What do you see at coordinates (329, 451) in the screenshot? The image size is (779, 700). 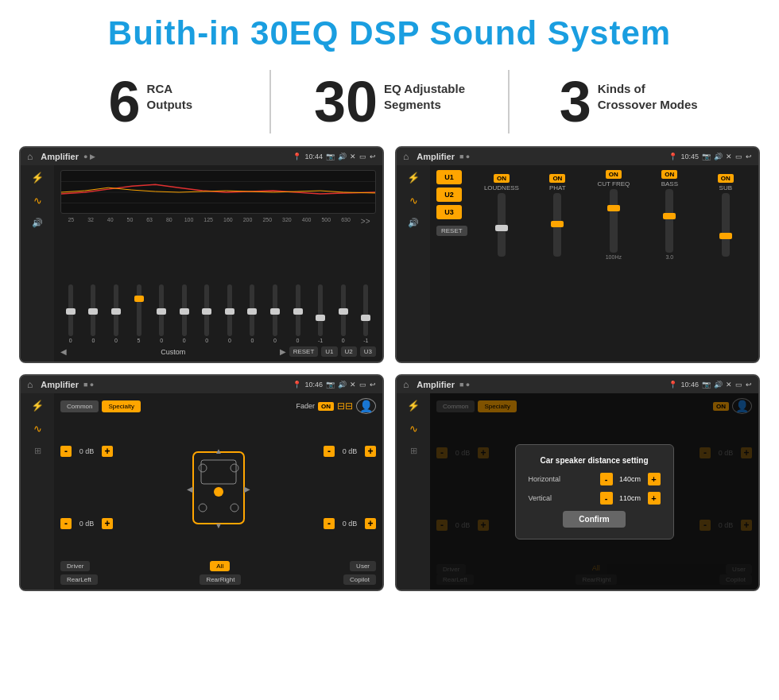 I see `db-fr-minus: -` at bounding box center [329, 451].